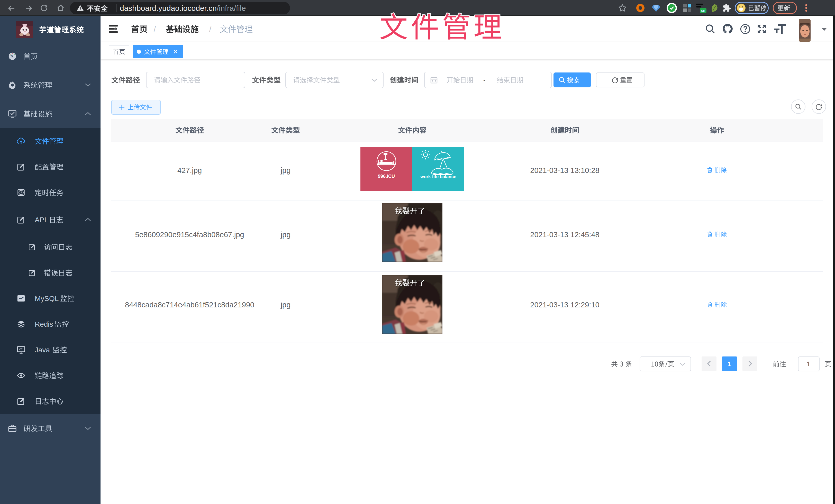 Image resolution: width=835 pixels, height=504 pixels. Describe the element at coordinates (703, 10) in the screenshot. I see `svg-text: on` at that location.